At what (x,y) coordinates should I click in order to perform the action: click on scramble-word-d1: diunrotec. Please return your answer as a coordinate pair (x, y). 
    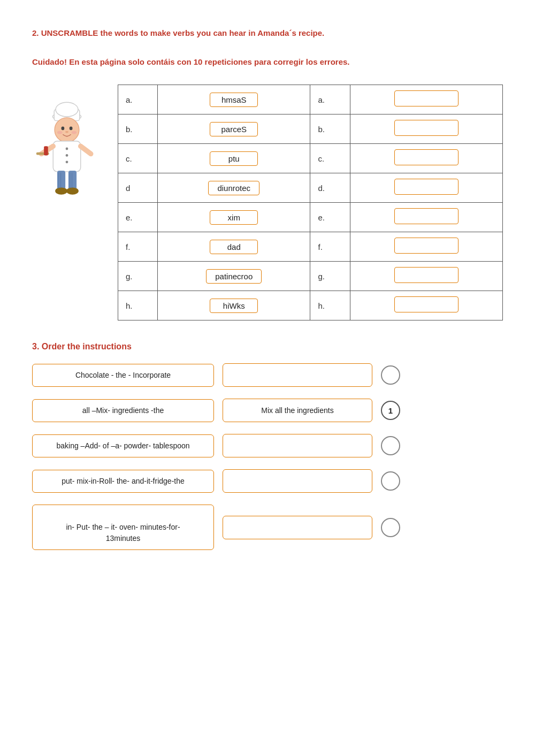
    Looking at the image, I should click on (234, 188).